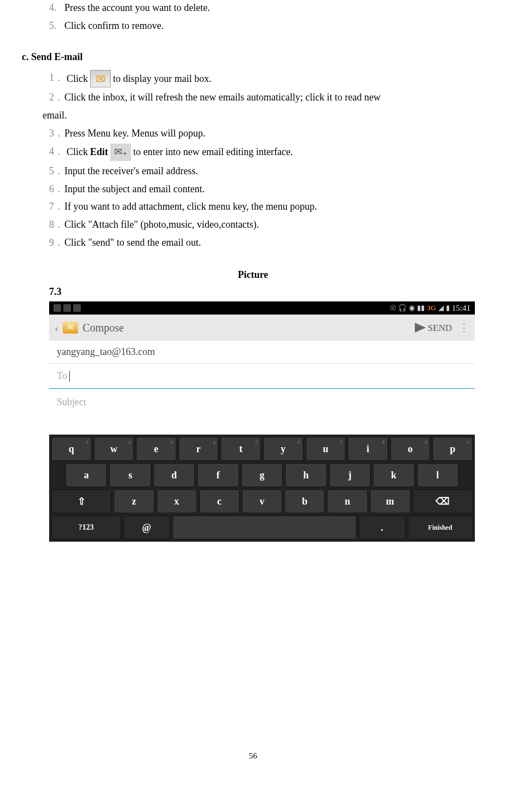 The width and height of the screenshot is (506, 812). Describe the element at coordinates (219, 501) in the screenshot. I see `key-c: c` at that location.